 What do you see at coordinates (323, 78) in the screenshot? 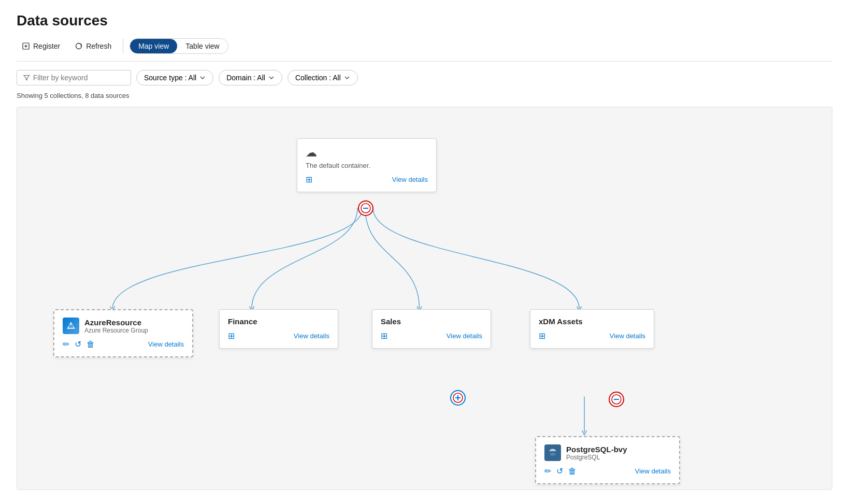
I see `collection-filter: Collection : All` at bounding box center [323, 78].